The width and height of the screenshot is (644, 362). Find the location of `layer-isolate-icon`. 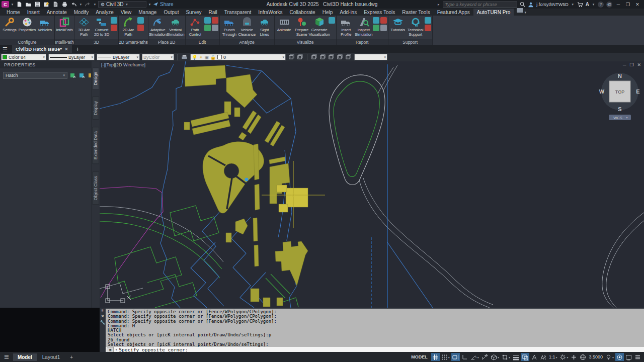

layer-isolate-icon is located at coordinates (323, 57).